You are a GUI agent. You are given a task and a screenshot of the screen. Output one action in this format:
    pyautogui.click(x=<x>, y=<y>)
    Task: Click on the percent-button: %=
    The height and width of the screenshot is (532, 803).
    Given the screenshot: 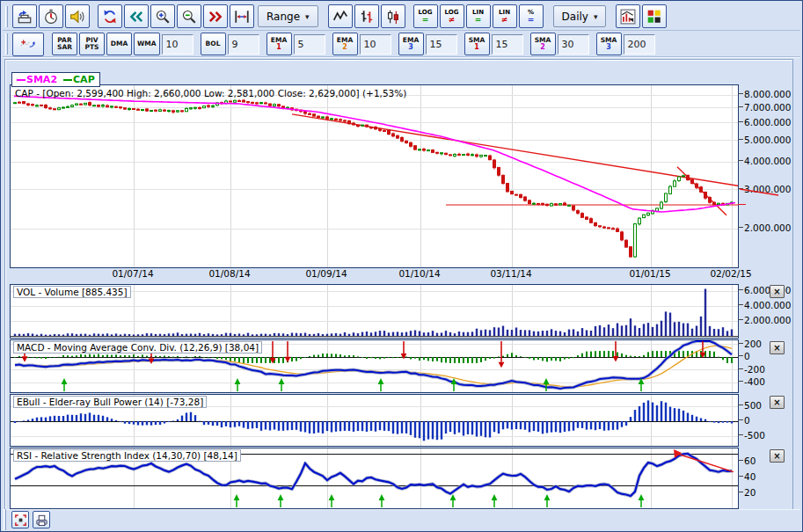 What is the action you would take?
    pyautogui.click(x=531, y=16)
    